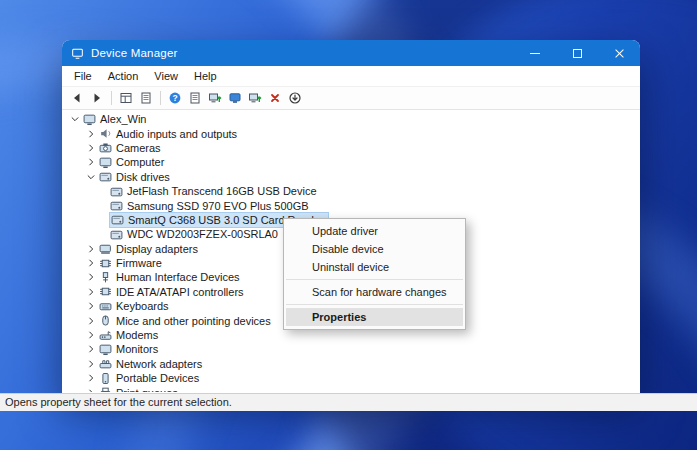 Image resolution: width=697 pixels, height=450 pixels. I want to click on tree-item-label: Network adapters, so click(159, 364).